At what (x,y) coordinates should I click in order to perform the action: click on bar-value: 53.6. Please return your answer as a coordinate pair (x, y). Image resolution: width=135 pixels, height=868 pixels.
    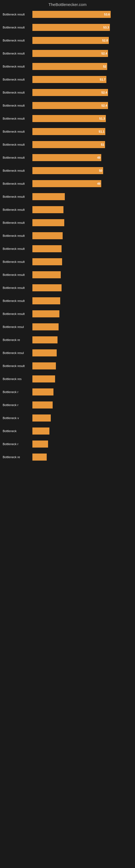
    Looking at the image, I should click on (107, 14).